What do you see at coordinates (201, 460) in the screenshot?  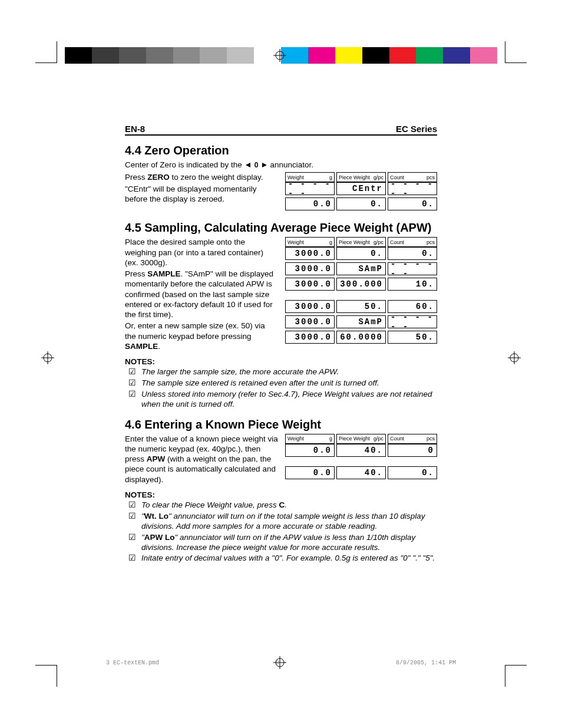 I see `section-4-6-instructions: Enter the value of a known piece weight …` at bounding box center [201, 460].